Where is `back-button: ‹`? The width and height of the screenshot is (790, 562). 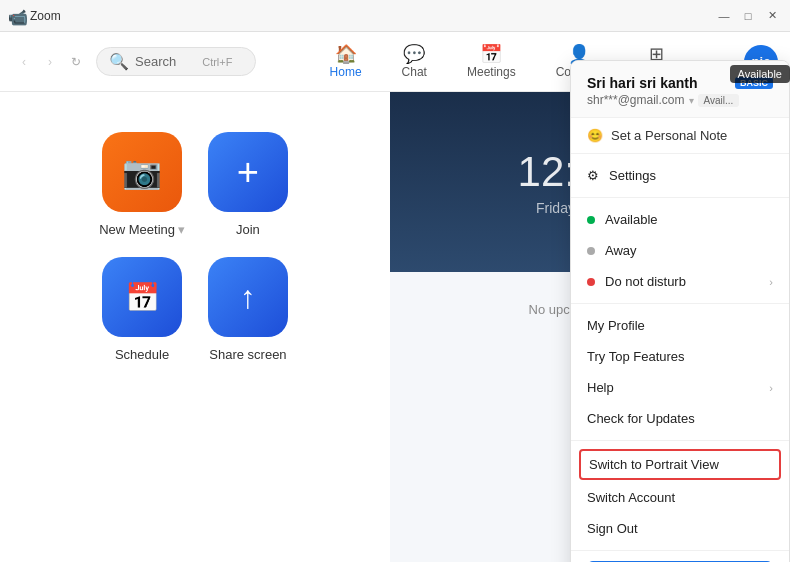 back-button: ‹ is located at coordinates (24, 62).